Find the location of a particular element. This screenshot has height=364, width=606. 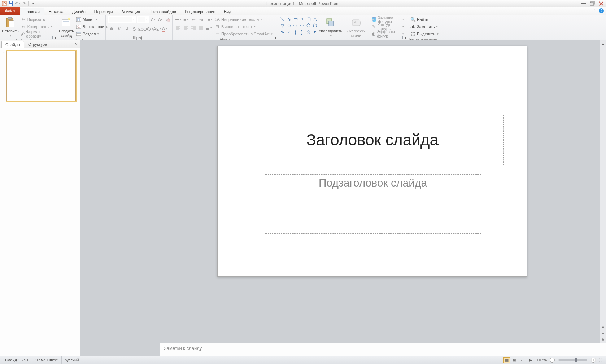

bold-icon: Ж is located at coordinates (112, 29).